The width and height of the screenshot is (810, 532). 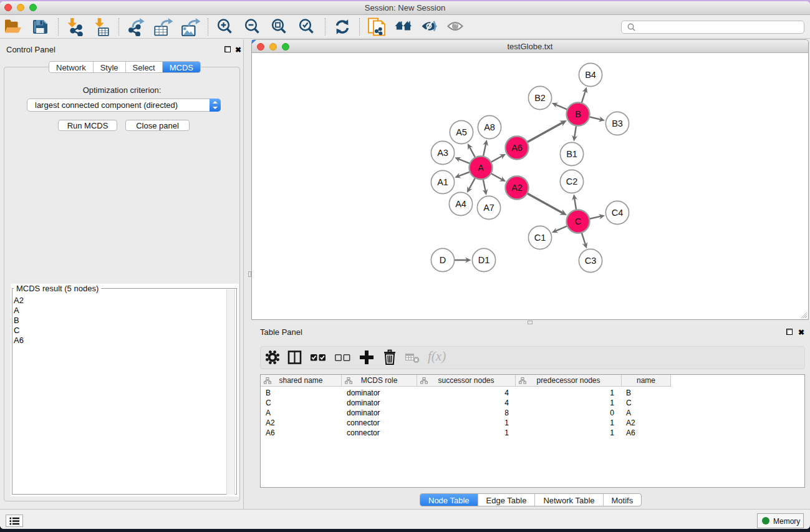 What do you see at coordinates (517, 188) in the screenshot?
I see `svg-text: A2` at bounding box center [517, 188].